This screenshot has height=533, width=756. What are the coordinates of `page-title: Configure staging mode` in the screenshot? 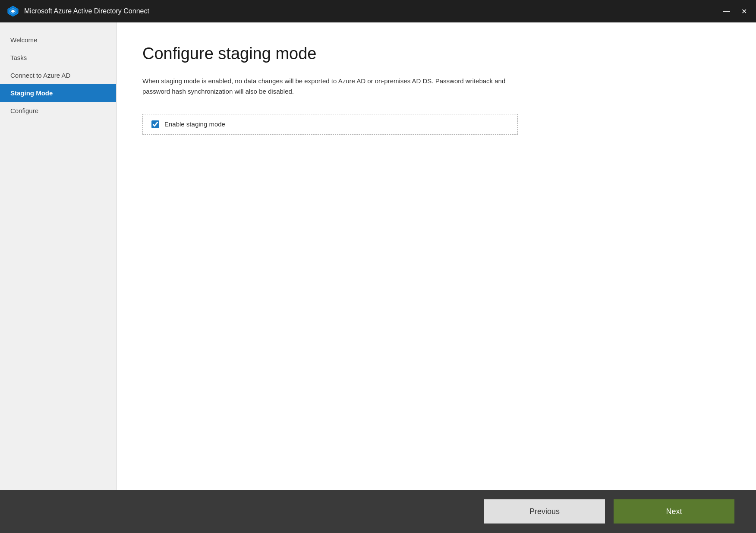 It's located at (436, 54).